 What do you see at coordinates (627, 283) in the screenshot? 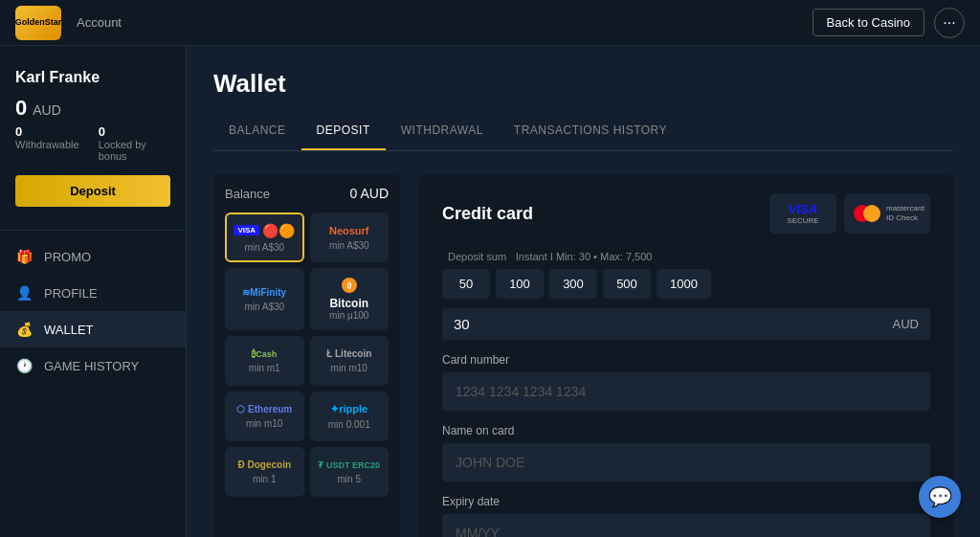
I see `amount-btn-500: 500` at bounding box center [627, 283].